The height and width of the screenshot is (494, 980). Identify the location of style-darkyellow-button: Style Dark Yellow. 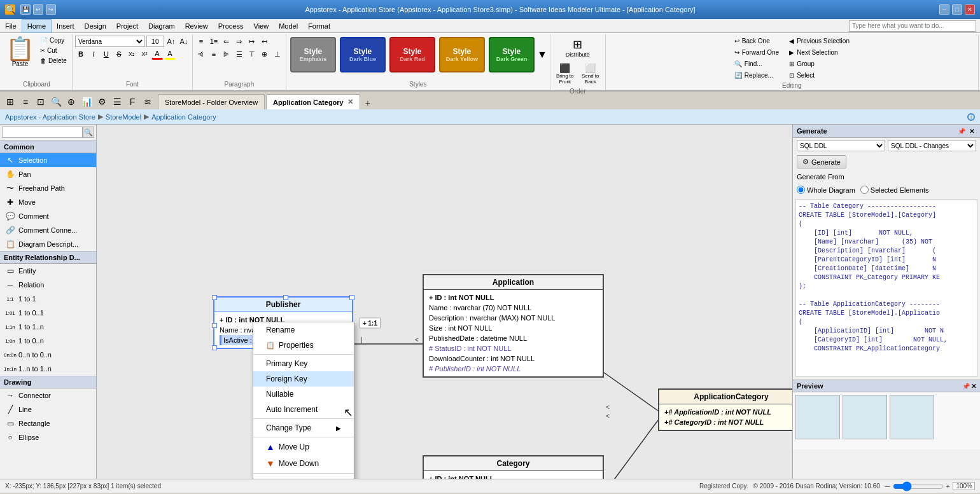
(462, 55).